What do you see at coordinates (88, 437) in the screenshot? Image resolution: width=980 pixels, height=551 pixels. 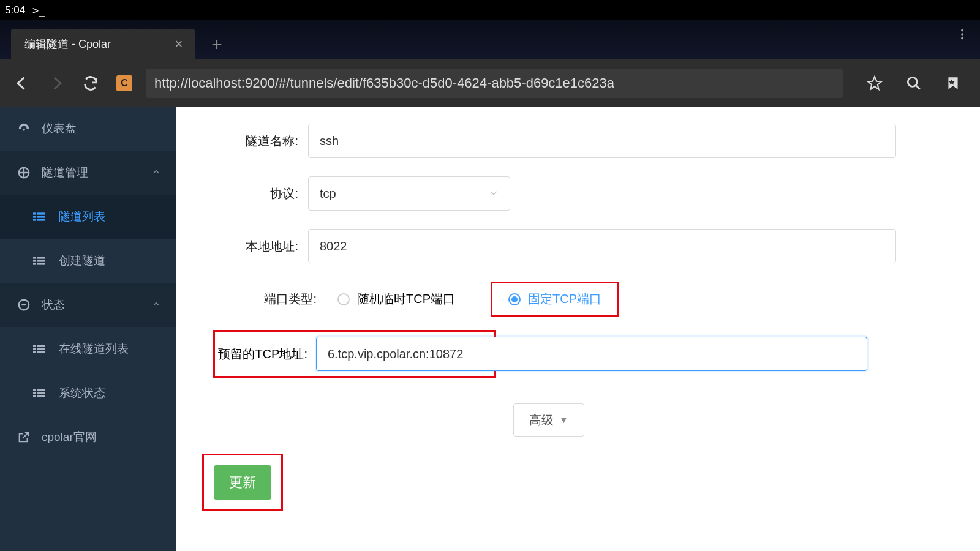 I see `sidebar-item-cpolar-site: cpolar官网` at bounding box center [88, 437].